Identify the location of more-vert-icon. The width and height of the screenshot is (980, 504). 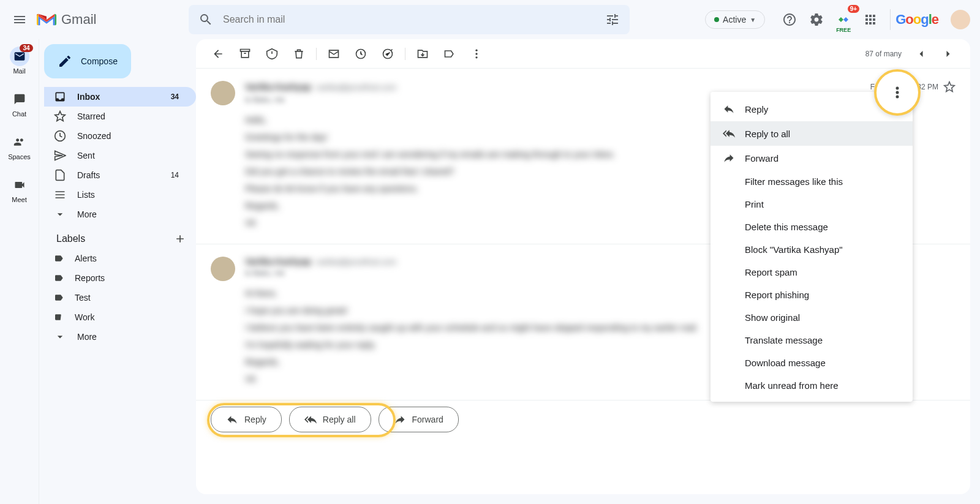
(477, 54).